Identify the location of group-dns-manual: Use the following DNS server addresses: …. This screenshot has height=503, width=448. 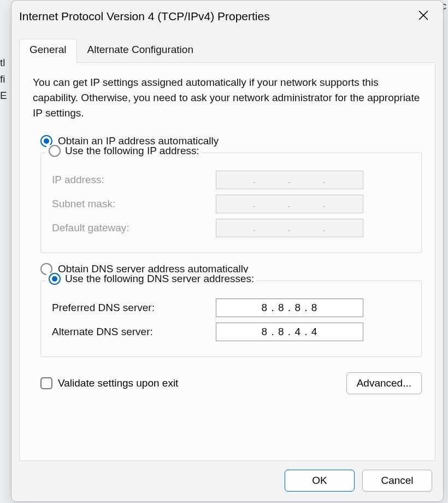
(231, 319).